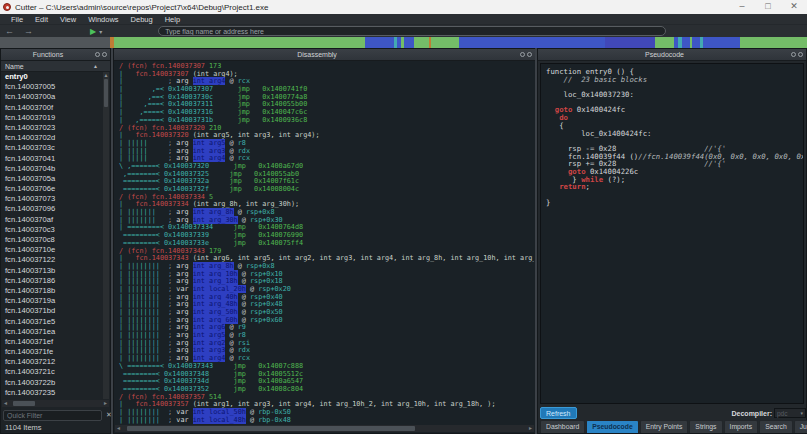  Describe the element at coordinates (53, 250) in the screenshot. I see `function-list-item: fcn.14003710e` at that location.